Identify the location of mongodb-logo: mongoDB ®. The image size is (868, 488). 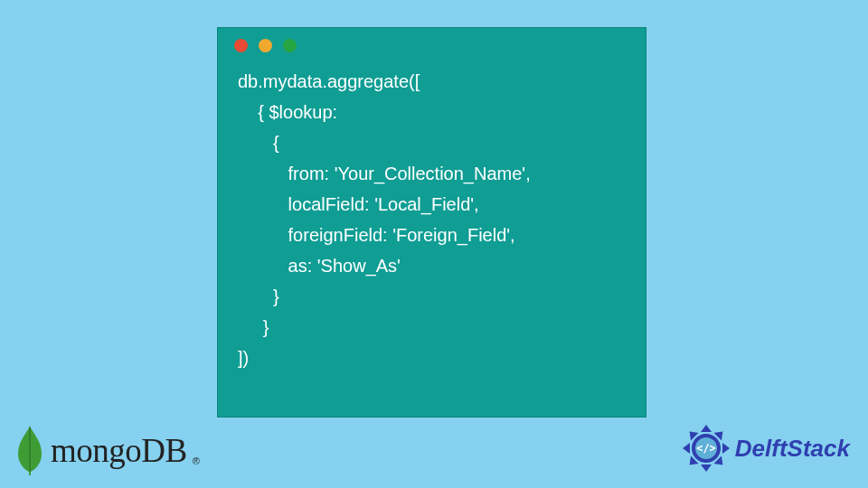
(108, 450).